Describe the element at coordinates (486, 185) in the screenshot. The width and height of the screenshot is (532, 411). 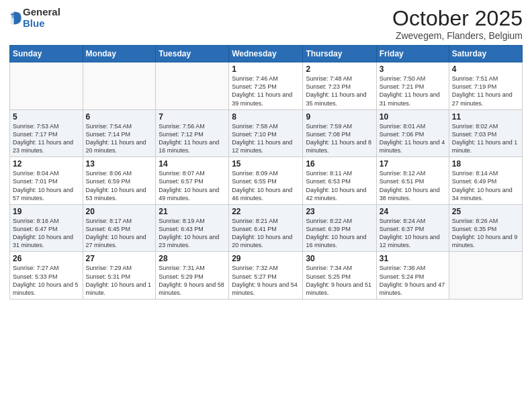
I see `day-info: Sunrise: 8:14 AM Sunset: 6:49 PM Dayligh…` at that location.